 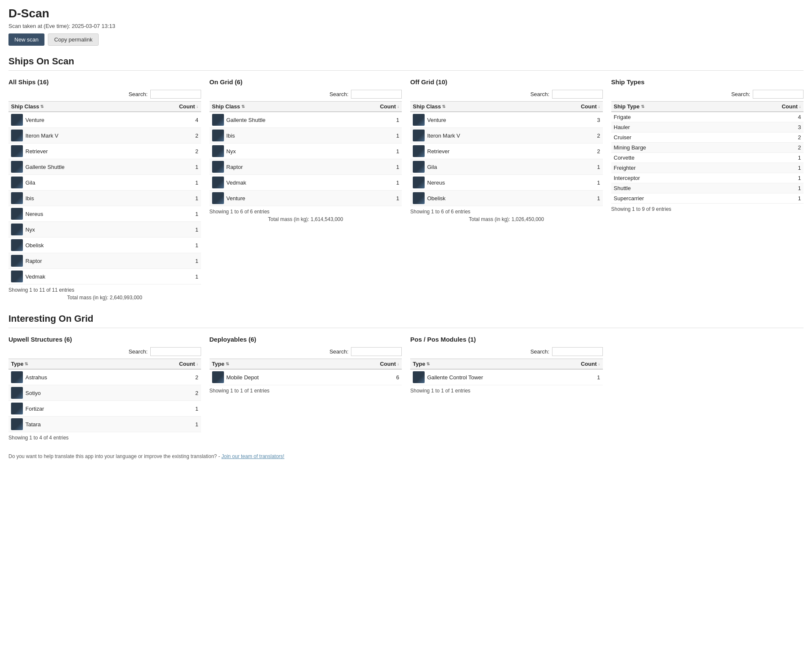 What do you see at coordinates (278, 183) in the screenshot?
I see `ship-class-cell: Vedmak` at bounding box center [278, 183].